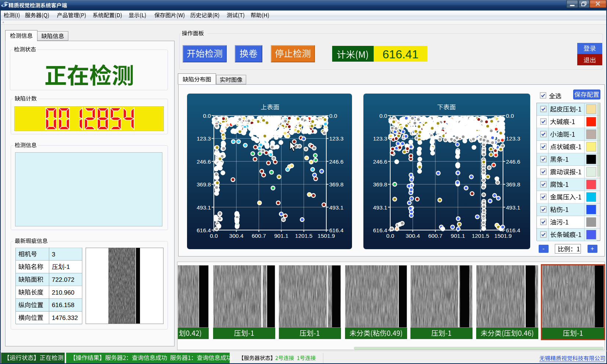 The image size is (607, 364). Describe the element at coordinates (61, 267) in the screenshot. I see `svg-text: 压划-1` at that location.